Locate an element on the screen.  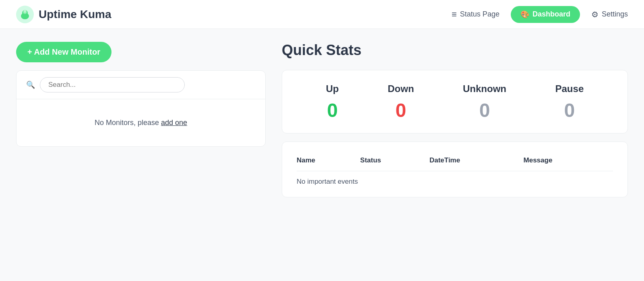
status-page-link: Status Page is located at coordinates (476, 14).